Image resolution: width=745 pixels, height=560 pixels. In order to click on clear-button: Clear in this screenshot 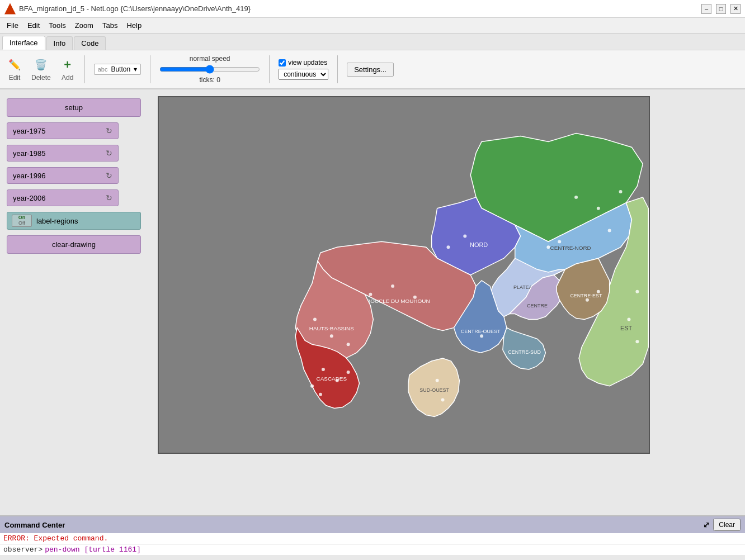, I will do `click(727, 525)`.